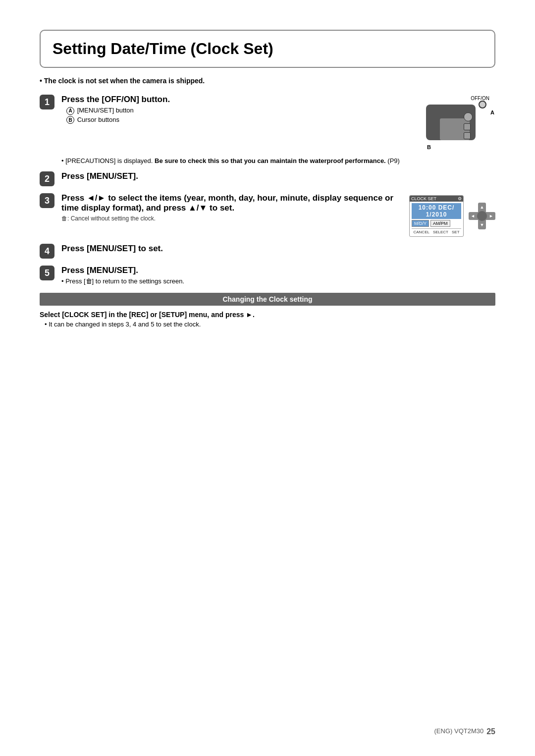 This screenshot has width=535, height=756. Describe the element at coordinates (278, 177) in the screenshot. I see `step-2-content: Press [MENU/SET].` at that location.